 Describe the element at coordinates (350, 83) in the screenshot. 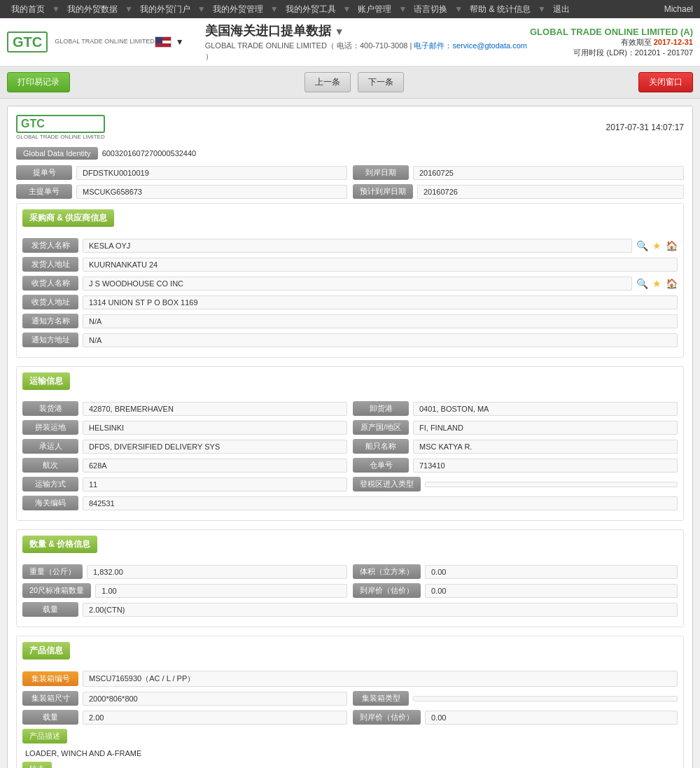

I see `top-toolbar: 打印易记录 上一条 下一条 关闭窗口` at that location.